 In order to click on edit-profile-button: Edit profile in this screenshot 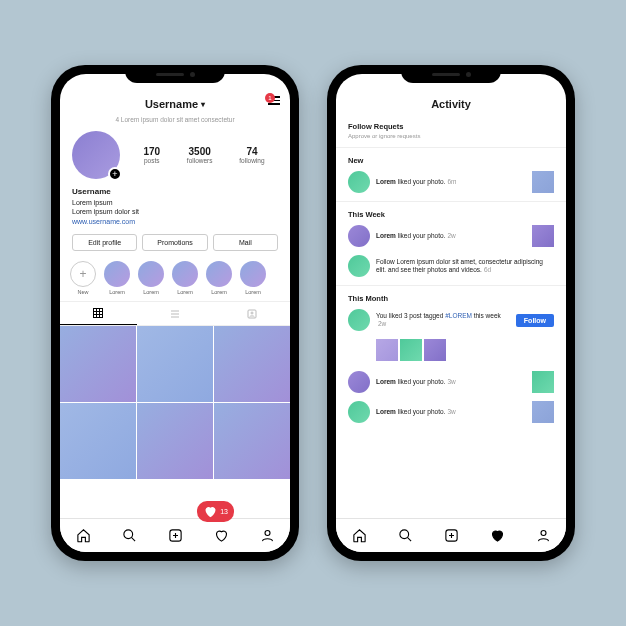, I will do `click(104, 242)`.